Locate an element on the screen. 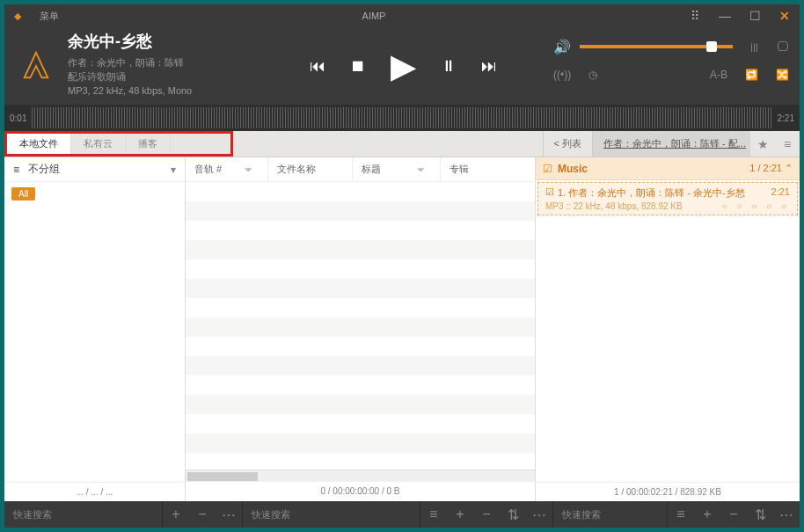 This screenshot has height=532, width=804. waveform is located at coordinates (401, 118).